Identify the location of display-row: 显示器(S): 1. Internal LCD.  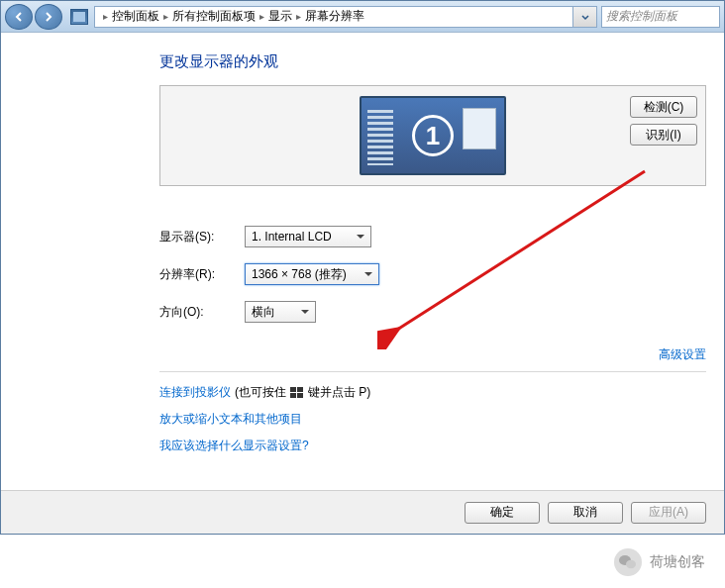
(442, 237).